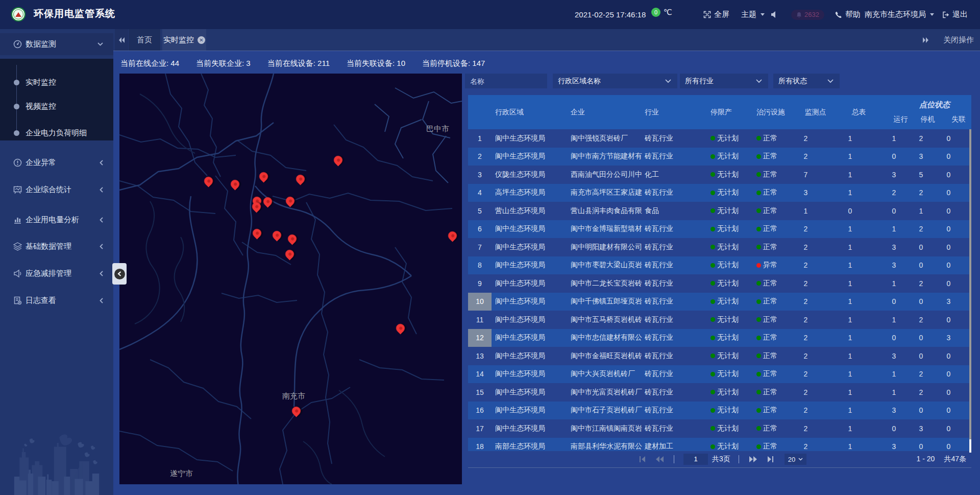  Describe the element at coordinates (719, 392) in the screenshot. I see `table-row: 15 阆中生态环境局 阆中市光富页岩机砖厂 砖瓦行业 无计划 正常 2 1 1 …` at that location.